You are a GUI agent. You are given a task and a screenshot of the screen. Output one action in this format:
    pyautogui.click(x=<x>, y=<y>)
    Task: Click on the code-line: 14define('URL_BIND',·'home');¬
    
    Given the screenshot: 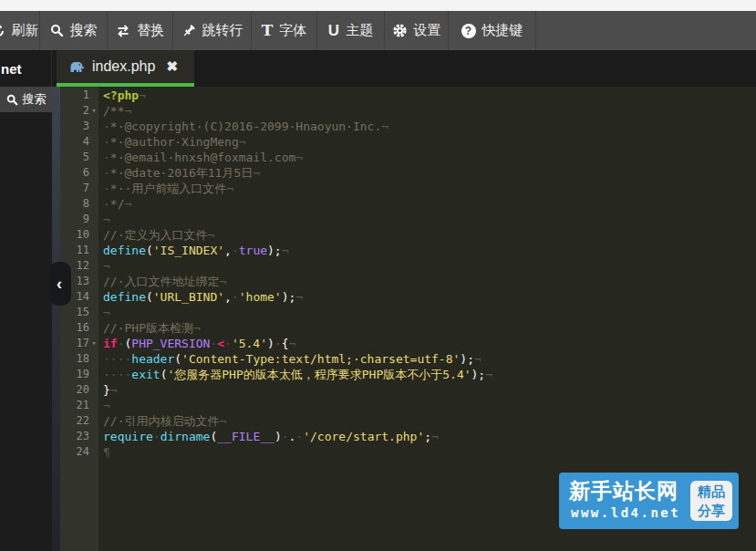 What is the action you would take?
    pyautogui.click(x=409, y=297)
    